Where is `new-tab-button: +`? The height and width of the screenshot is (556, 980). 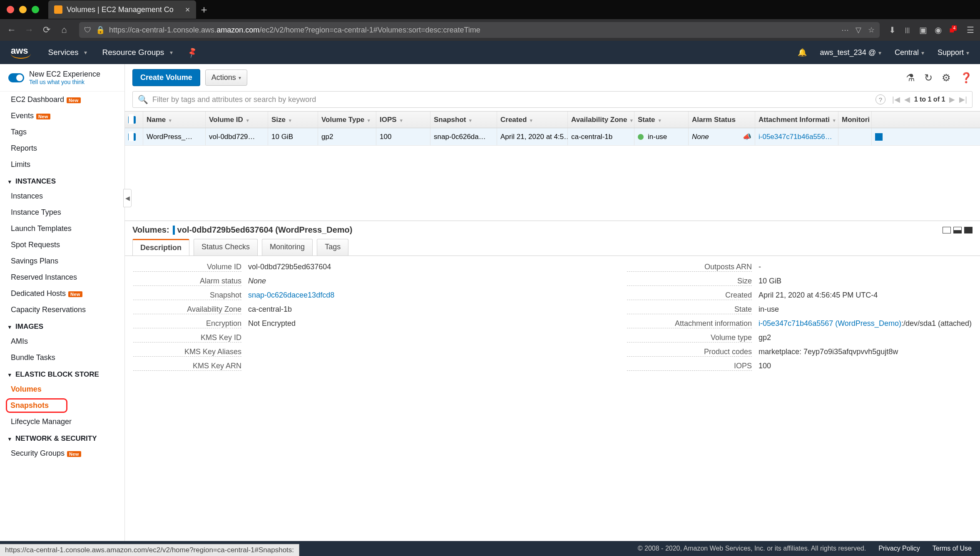
new-tab-button: + is located at coordinates (204, 10).